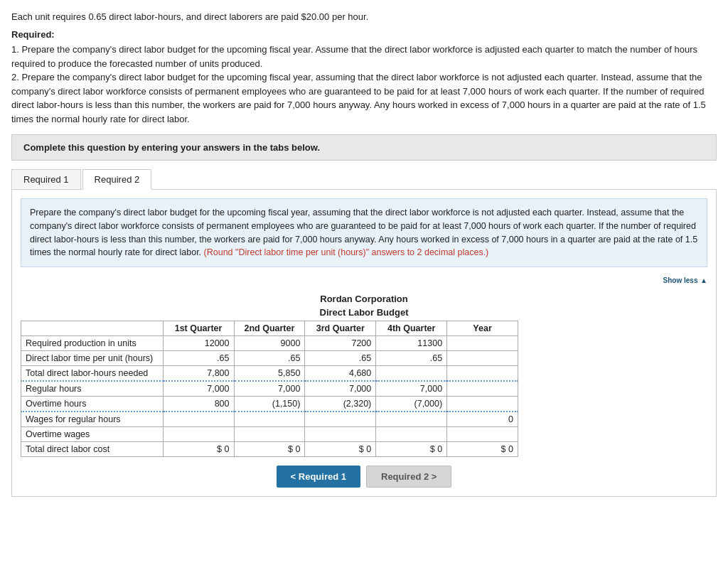 The height and width of the screenshot is (575, 728). I want to click on tab-desc-note: (Round "Direct labor time per unit (hour…, so click(347, 252).